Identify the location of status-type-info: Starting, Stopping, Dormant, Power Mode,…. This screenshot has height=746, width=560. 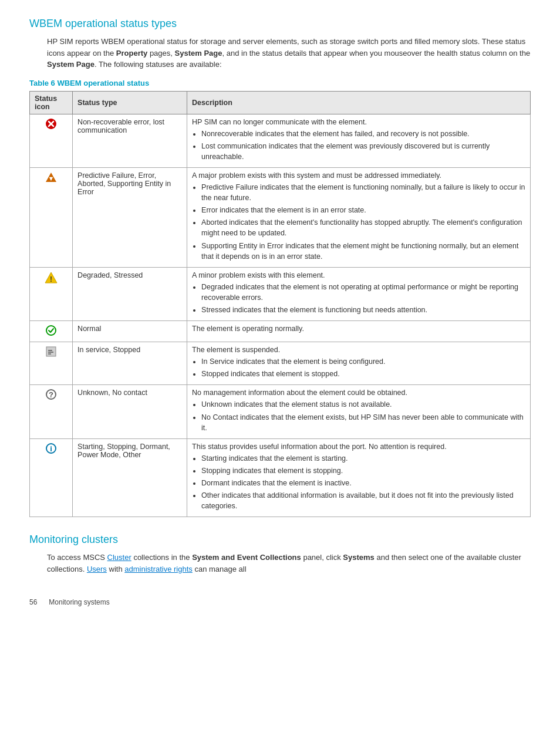
(130, 478).